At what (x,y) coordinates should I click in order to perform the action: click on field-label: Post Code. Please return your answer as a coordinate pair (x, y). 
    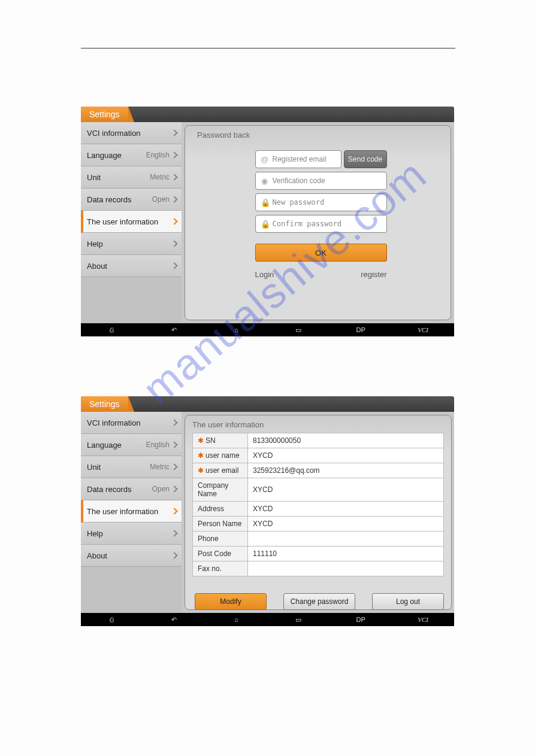
    Looking at the image, I should click on (214, 554).